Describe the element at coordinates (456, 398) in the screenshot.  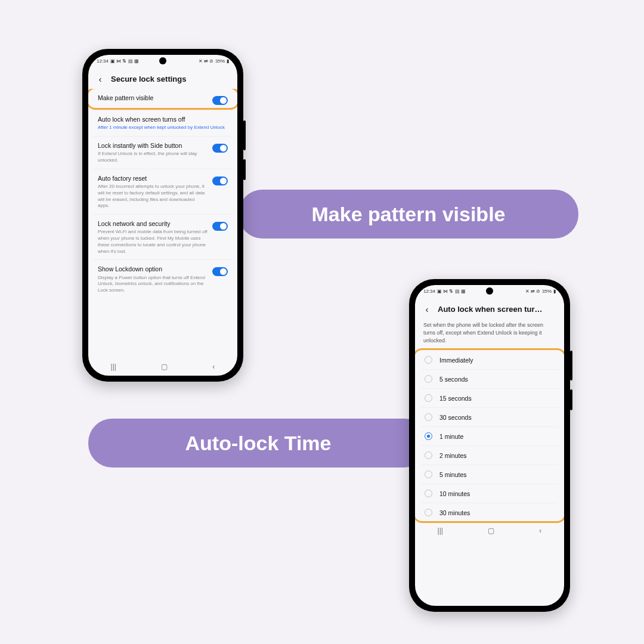
I see `option-label: 15 seconds` at that location.